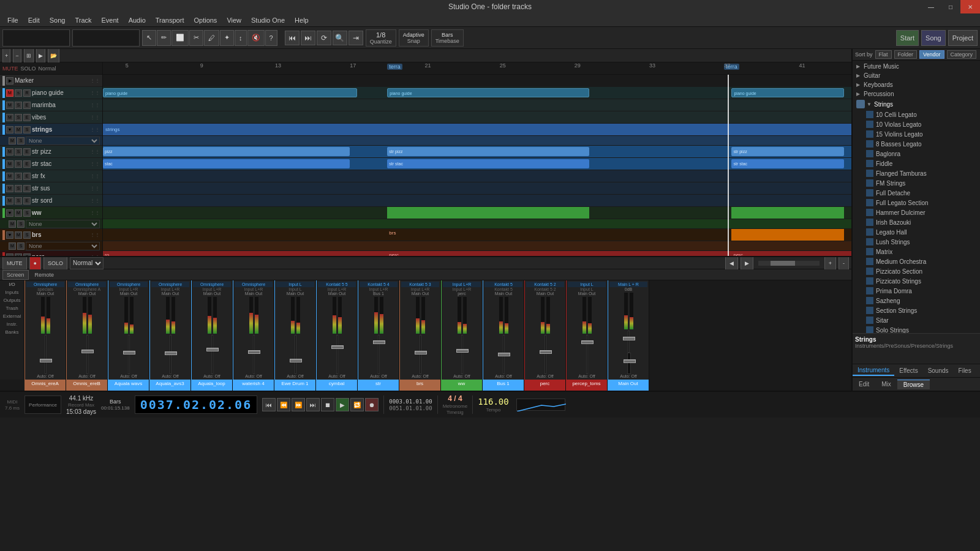 This screenshot has height=551, width=980. What do you see at coordinates (916, 104) in the screenshot?
I see `tree-strings: ▼ Strings` at bounding box center [916, 104].